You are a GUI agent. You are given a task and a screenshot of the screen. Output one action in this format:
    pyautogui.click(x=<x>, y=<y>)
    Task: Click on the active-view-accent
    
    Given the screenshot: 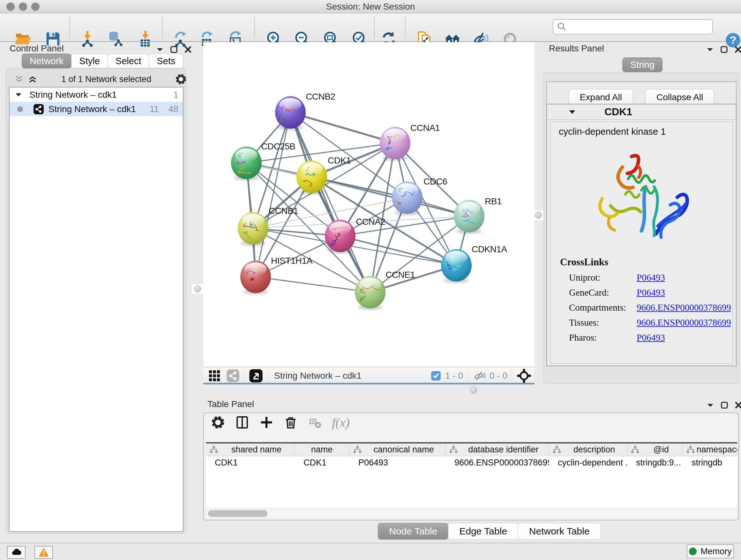 What is the action you would take?
    pyautogui.click(x=369, y=383)
    